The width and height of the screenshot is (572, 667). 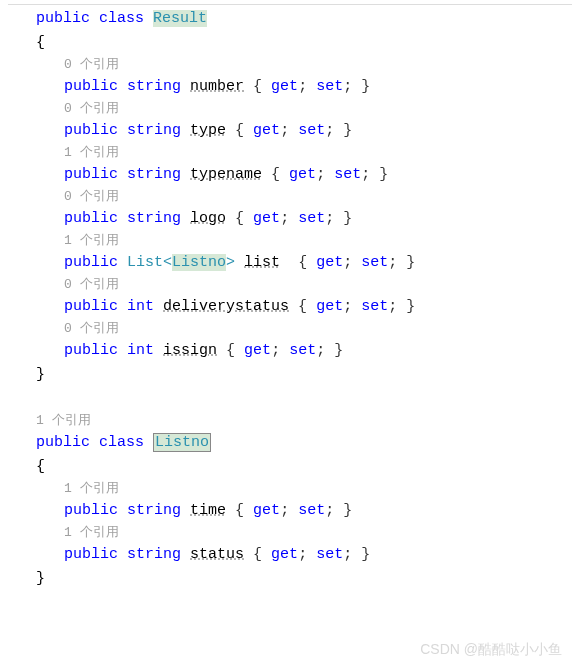 What do you see at coordinates (290, 351) in the screenshot?
I see `property-declaration: public int issign { get; set; }` at bounding box center [290, 351].